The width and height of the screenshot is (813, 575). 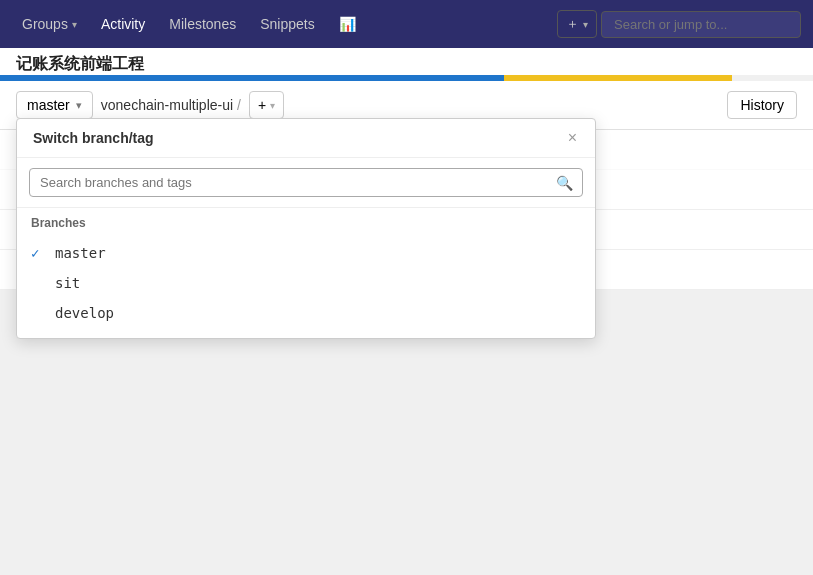 I want to click on branch-name-develop: develop, so click(x=84, y=313).